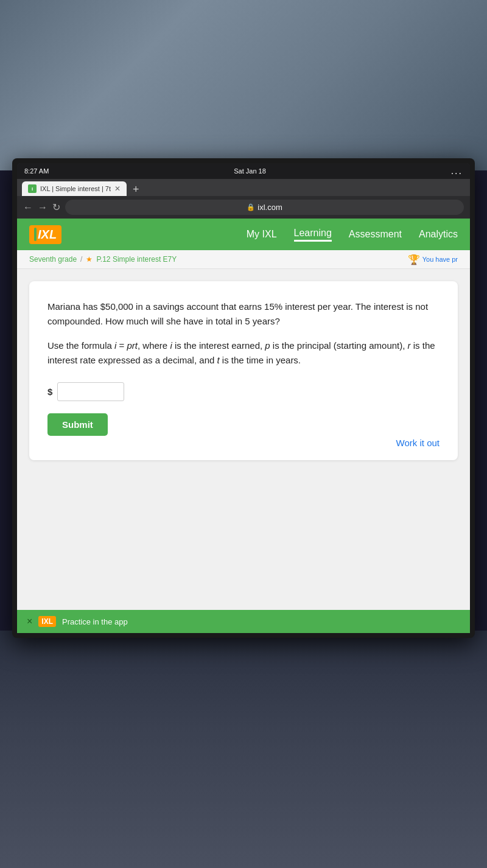 Image resolution: width=487 pixels, height=868 pixels. Describe the element at coordinates (264, 207) in the screenshot. I see `address-bar: 🔒 ixl.com` at that location.